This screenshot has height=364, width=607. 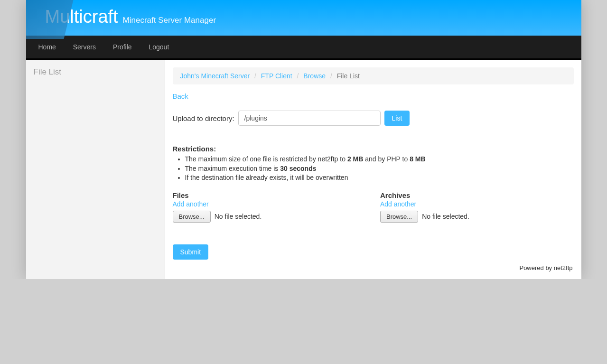 What do you see at coordinates (314, 76) in the screenshot?
I see `breadcrumb-browse: Browse` at bounding box center [314, 76].